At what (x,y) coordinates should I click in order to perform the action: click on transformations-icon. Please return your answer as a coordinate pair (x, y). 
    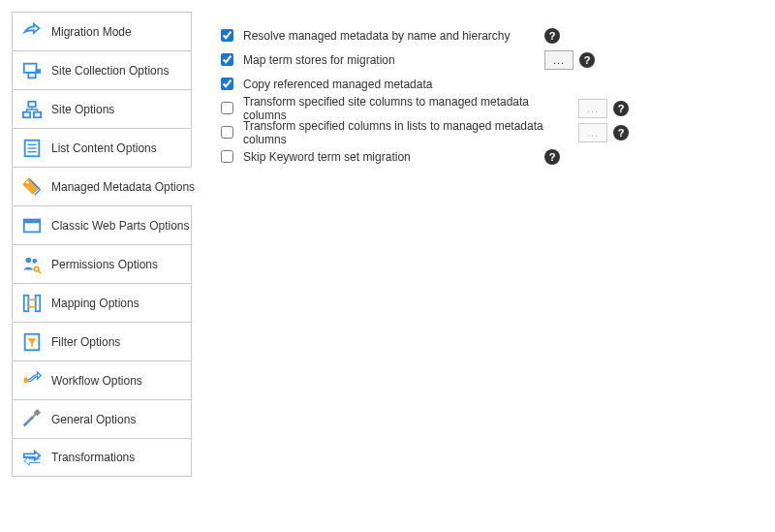
    Looking at the image, I should click on (32, 457).